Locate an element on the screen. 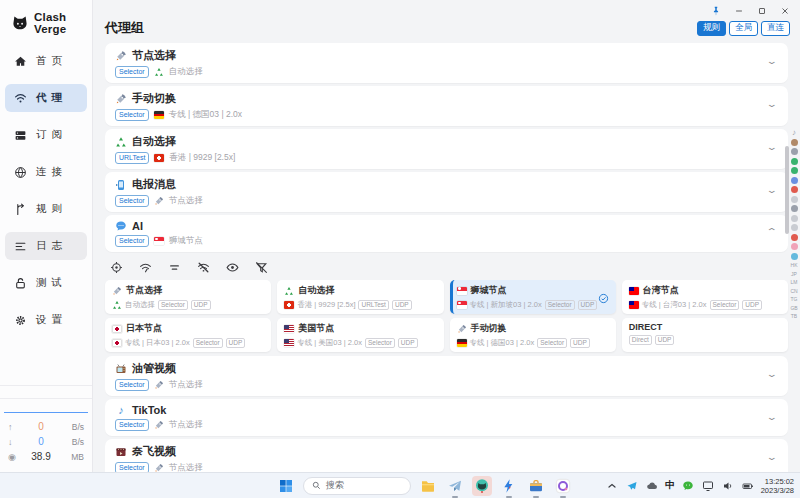  quicknav-item: HK is located at coordinates (794, 265).